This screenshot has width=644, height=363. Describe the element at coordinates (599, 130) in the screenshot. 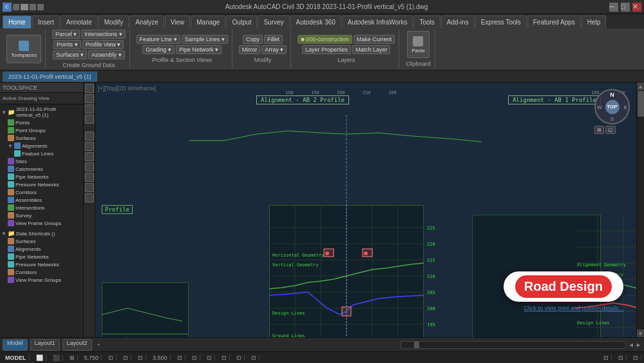

I see `compass-btn-1: ⊞` at that location.